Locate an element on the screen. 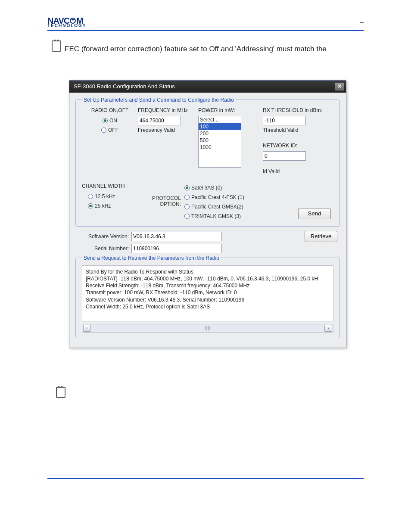  radio-on-option: ON is located at coordinates (110, 121).